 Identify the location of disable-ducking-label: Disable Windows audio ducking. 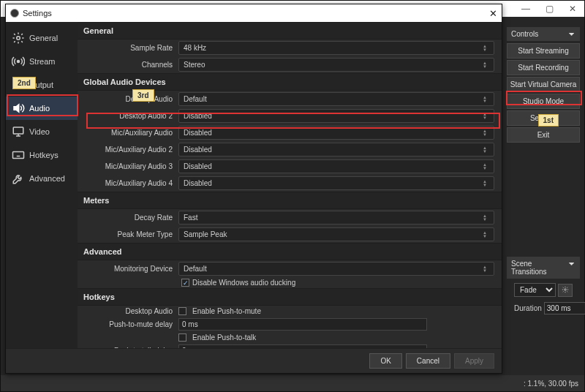
(244, 282).